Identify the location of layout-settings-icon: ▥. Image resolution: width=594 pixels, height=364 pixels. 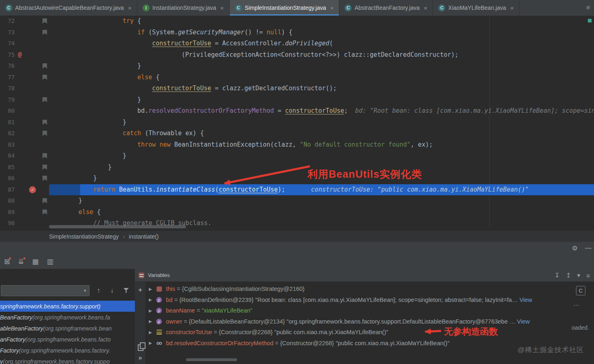
(50, 261).